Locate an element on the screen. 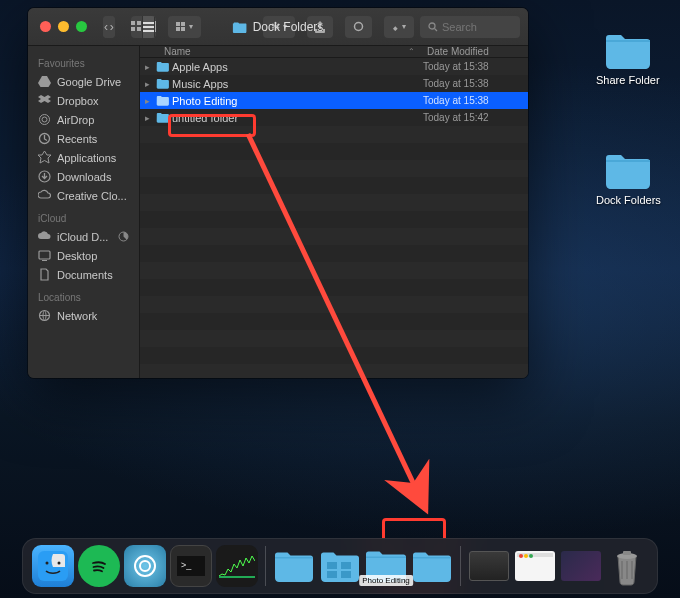 The width and height of the screenshot is (680, 598). pie-icon is located at coordinates (124, 236).